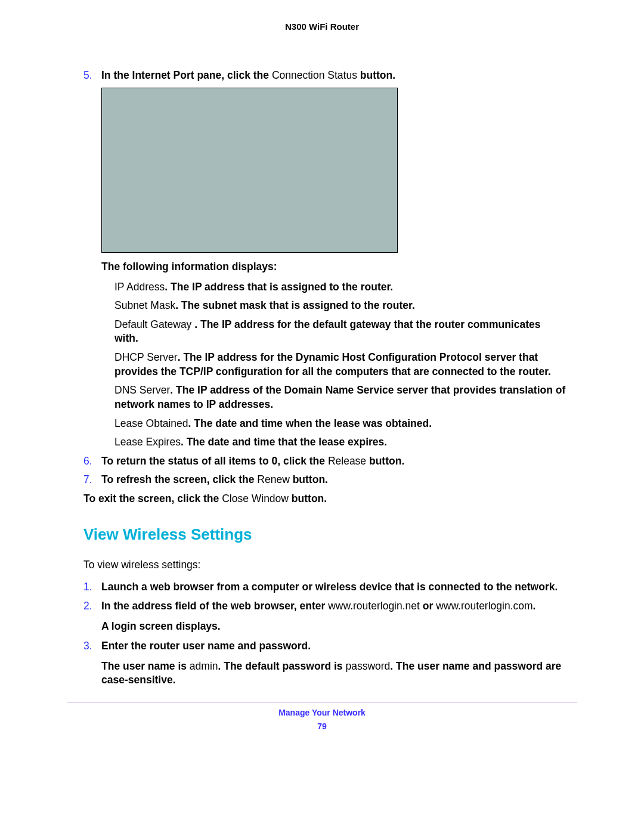 The image size is (644, 833). I want to click on step-text: www.routerlogin.com, so click(484, 606).